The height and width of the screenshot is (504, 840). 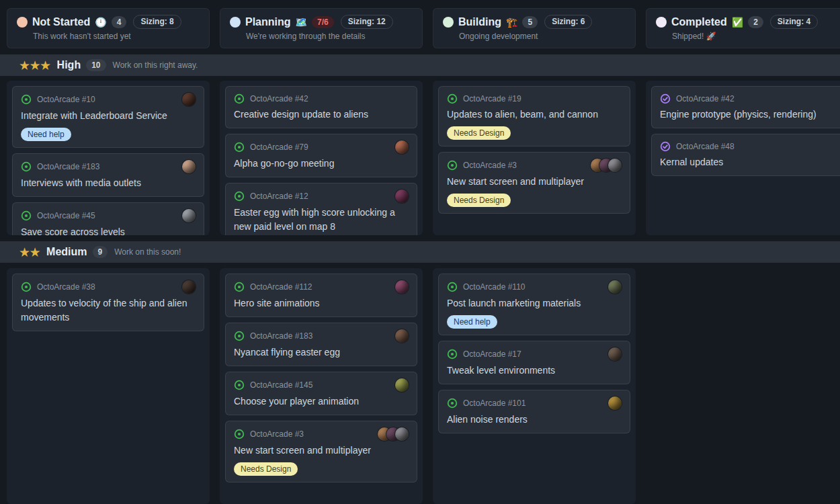 What do you see at coordinates (321, 344) in the screenshot?
I see `issue-card: OctoArcade #183 Nyancat flying easter eg…` at bounding box center [321, 344].